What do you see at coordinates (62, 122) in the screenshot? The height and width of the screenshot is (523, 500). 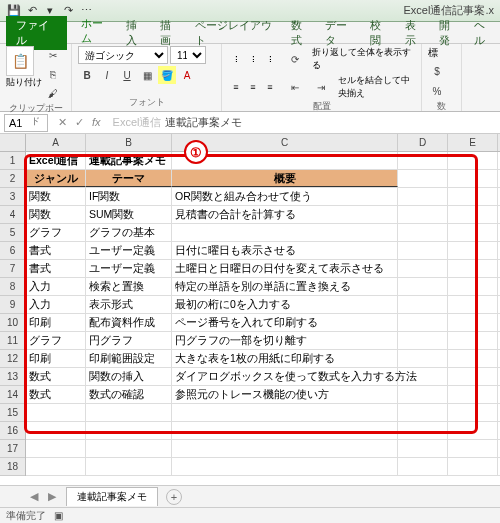 I see `cancel-icon: ✕` at bounding box center [62, 122].